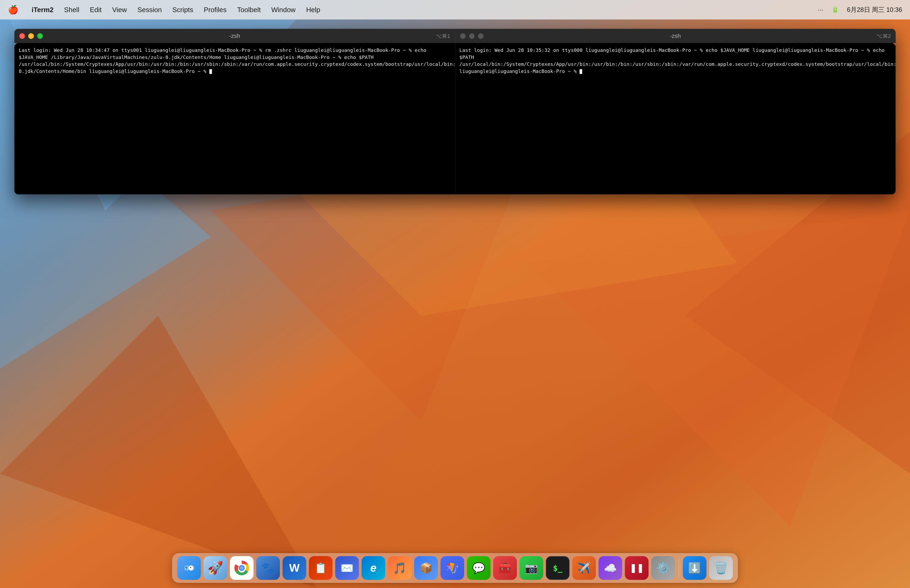  What do you see at coordinates (164, 10) in the screenshot?
I see `menubar-left: 🍎 iTerm2 Shell Edit View Session Scripts…` at bounding box center [164, 10].